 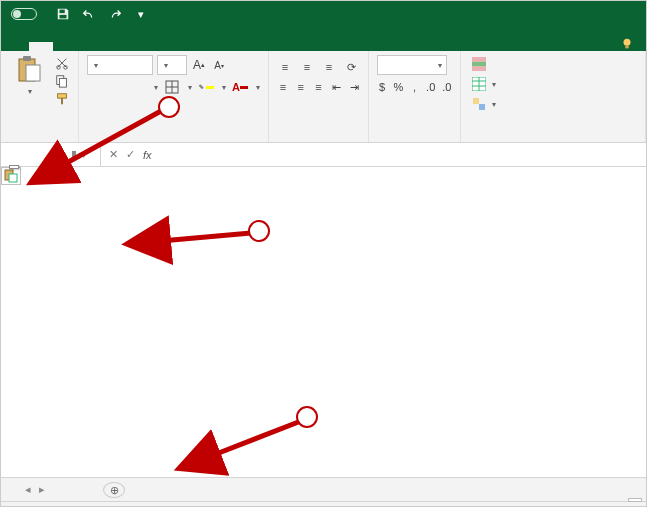 I want to click on paste-options-button, so click(x=11, y=176).